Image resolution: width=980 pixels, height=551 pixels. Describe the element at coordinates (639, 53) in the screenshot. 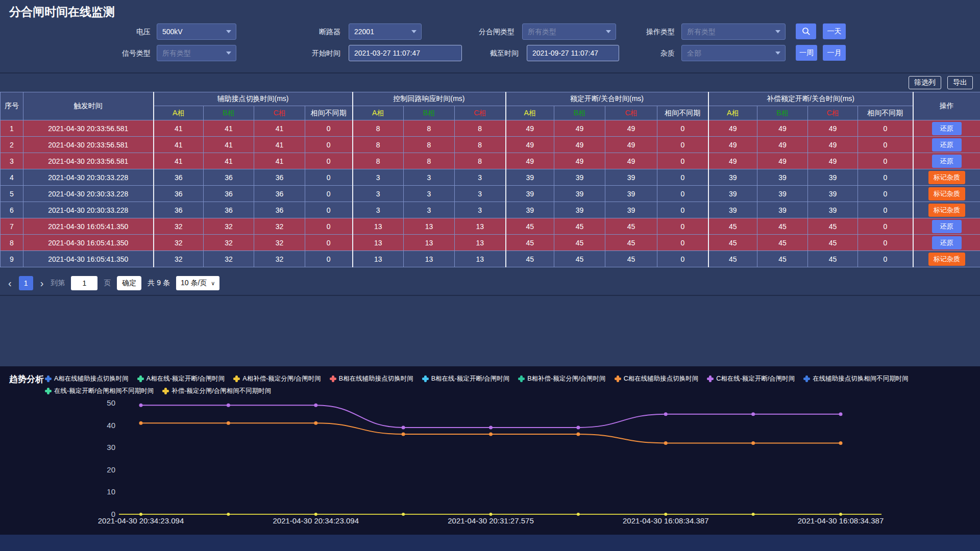

I see `impurity-label: 杂质` at that location.